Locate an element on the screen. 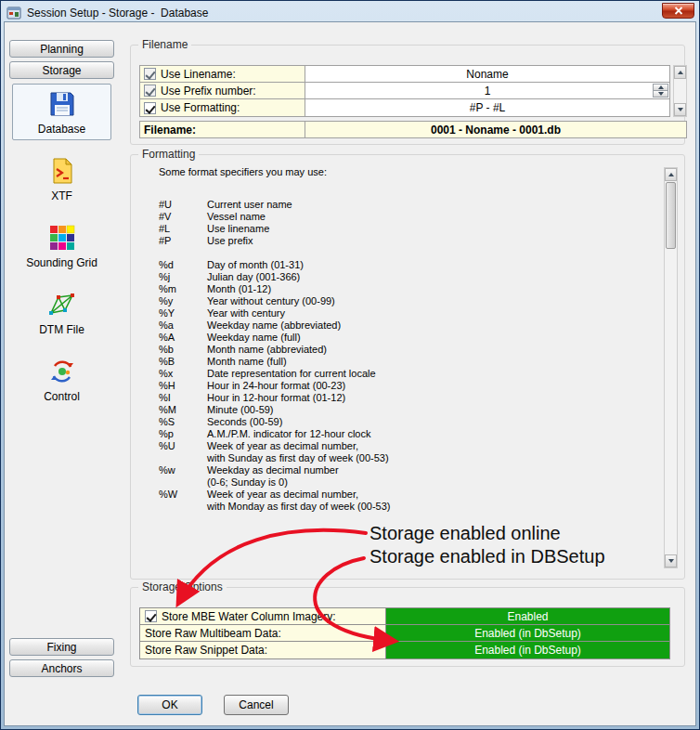 The width and height of the screenshot is (700, 730). sidebar-button-anchors: Anchors is located at coordinates (61, 669).